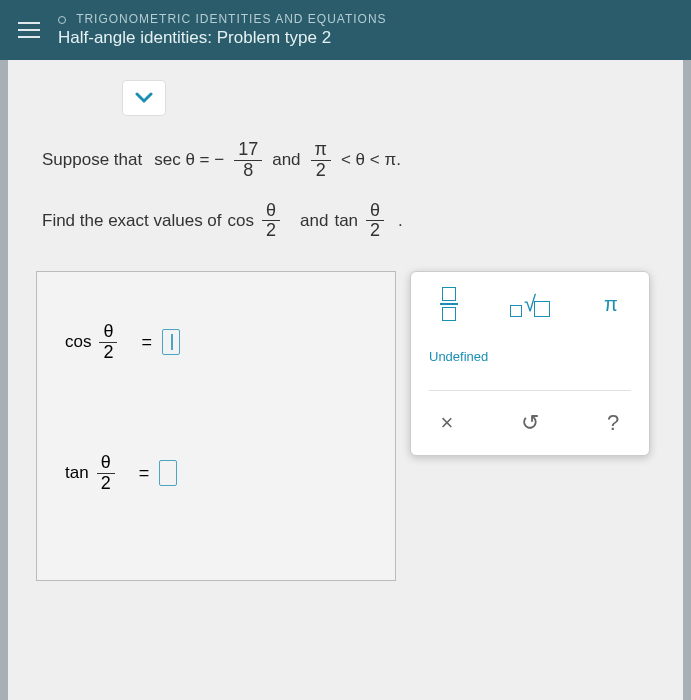 This screenshot has width=691, height=700. Describe the element at coordinates (346, 190) in the screenshot. I see `problem-statement: Suppose that sec θ = − 17 8 and π 2 < θ …` at that location.